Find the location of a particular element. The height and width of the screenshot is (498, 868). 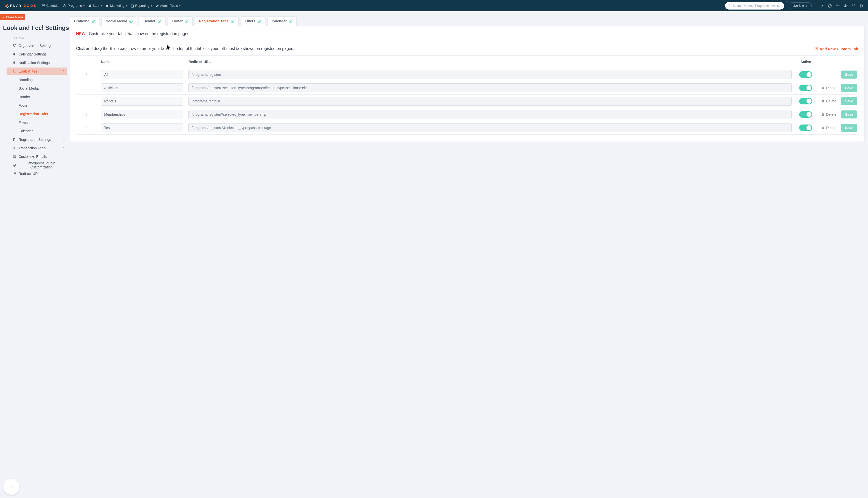

gear-icon is located at coordinates (838, 6).